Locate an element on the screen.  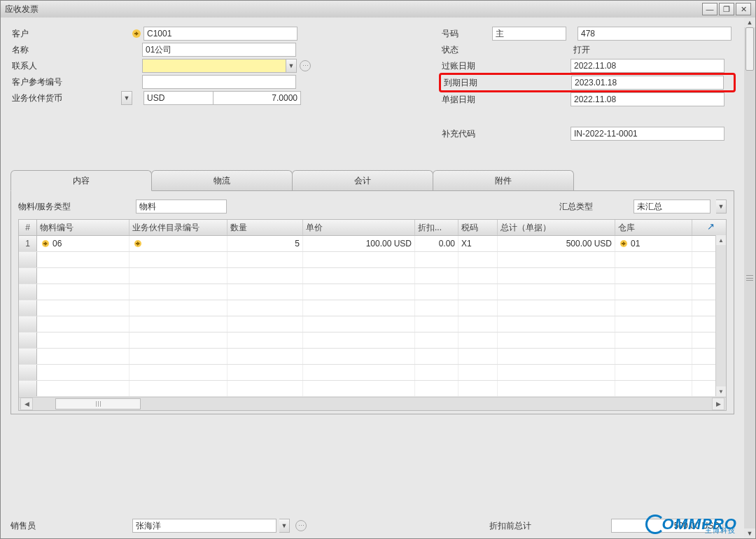
custref-field is located at coordinates (219, 82).